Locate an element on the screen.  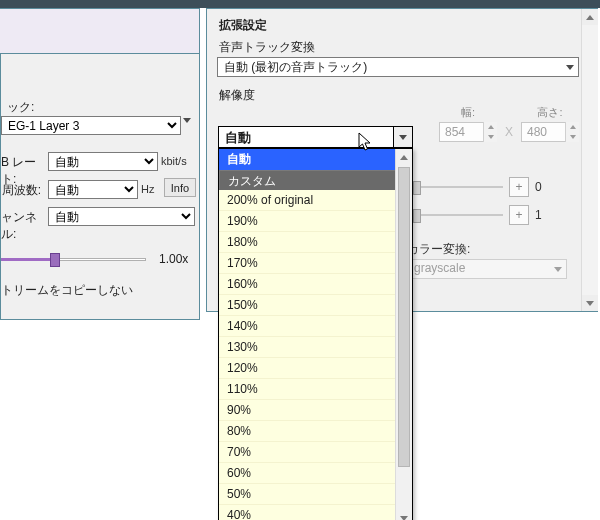
resolution-option: 150% is located at coordinates (308, 306).